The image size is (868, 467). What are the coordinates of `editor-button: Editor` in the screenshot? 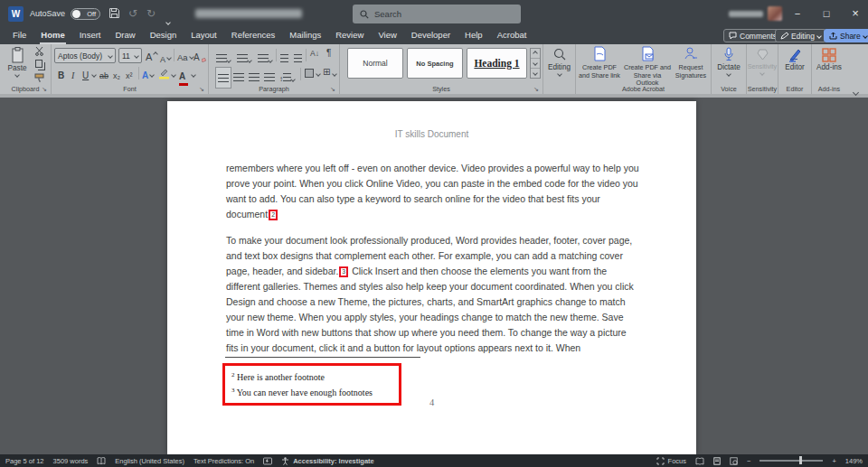 It's located at (795, 60).